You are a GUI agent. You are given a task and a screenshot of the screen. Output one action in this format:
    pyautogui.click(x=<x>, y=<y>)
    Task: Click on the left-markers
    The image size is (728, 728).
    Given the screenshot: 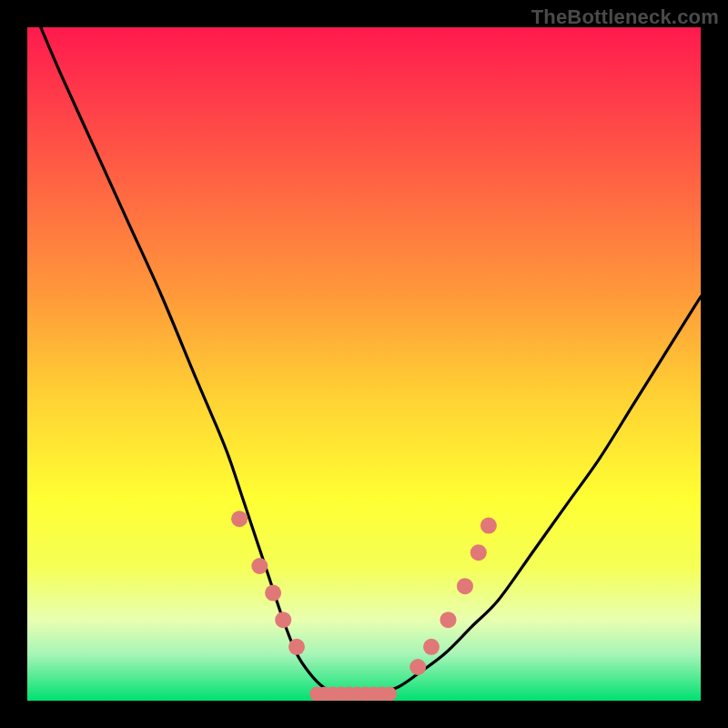 What is the action you would take?
    pyautogui.click(x=268, y=582)
    